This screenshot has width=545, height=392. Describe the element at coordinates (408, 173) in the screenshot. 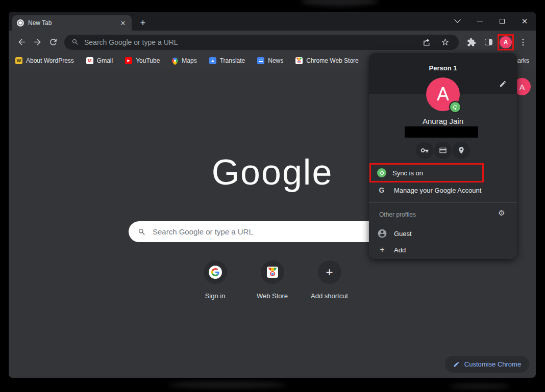

I see `sync-status-label: Sync is on` at that location.